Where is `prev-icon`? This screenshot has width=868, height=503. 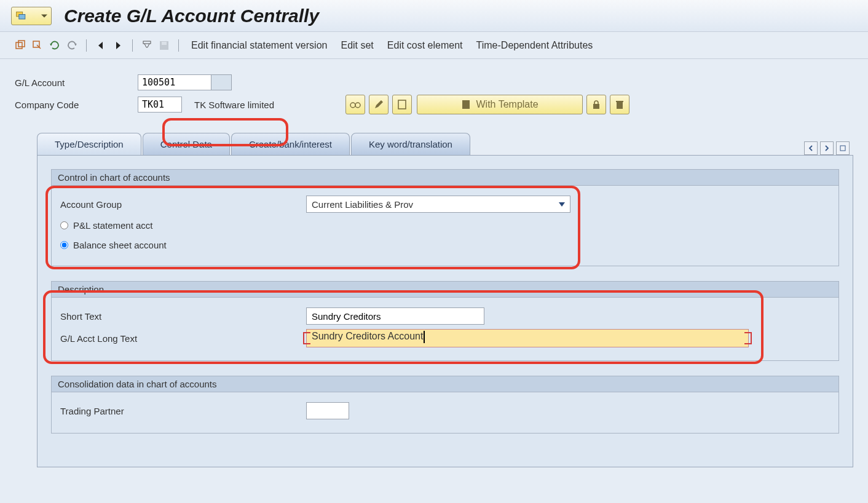
prev-icon is located at coordinates (101, 46).